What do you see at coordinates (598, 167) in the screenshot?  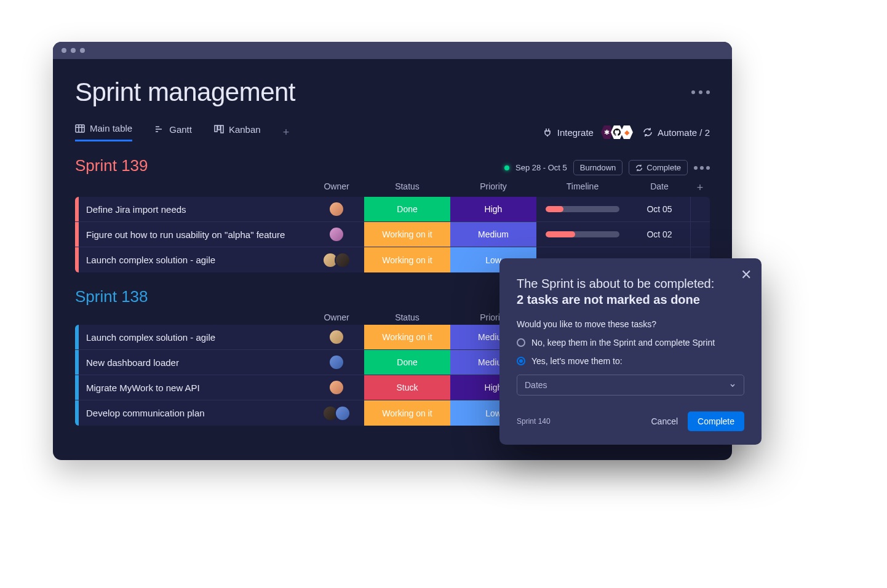 I see `burndown-button: Burndown` at bounding box center [598, 167].